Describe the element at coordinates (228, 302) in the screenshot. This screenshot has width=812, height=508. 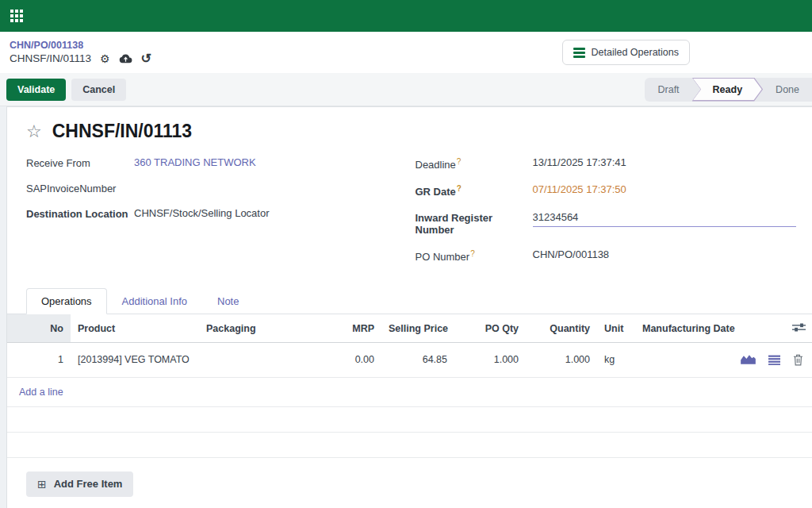
I see `tab-note: Note` at that location.